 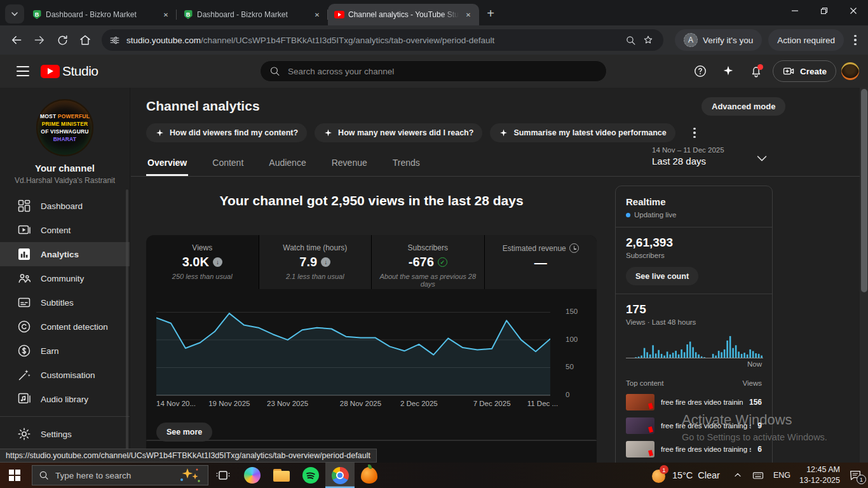 I want to click on date-range-picker: 14 Nov – 11 Dec 2025 Last 28 days, so click(x=688, y=156).